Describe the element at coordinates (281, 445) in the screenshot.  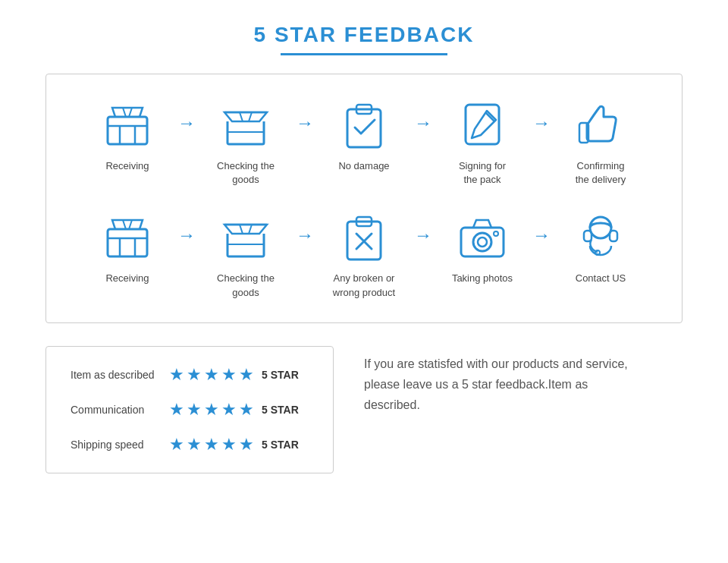
I see `star-badge-shipping: 5 STAR` at that location.